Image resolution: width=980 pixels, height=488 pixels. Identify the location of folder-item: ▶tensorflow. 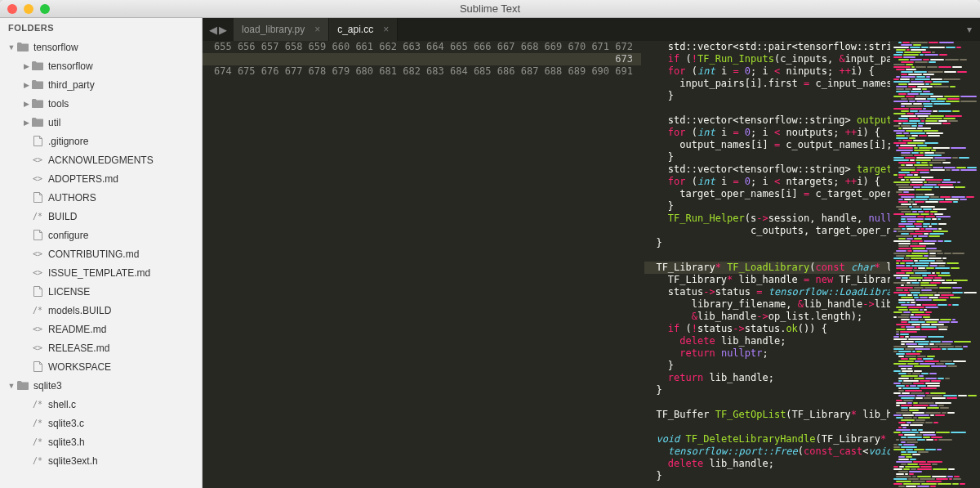
(101, 65).